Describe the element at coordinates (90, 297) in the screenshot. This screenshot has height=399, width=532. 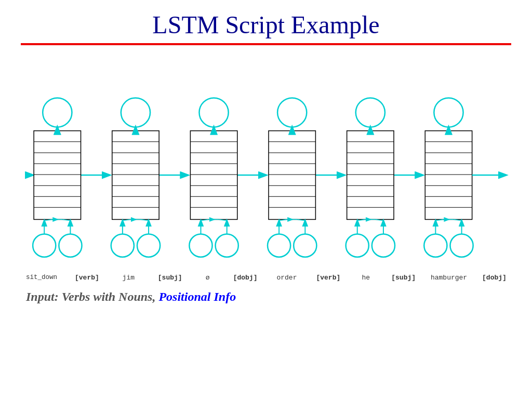
I see `bottom-text-prefix: Input: Verbs with Nouns,` at that location.